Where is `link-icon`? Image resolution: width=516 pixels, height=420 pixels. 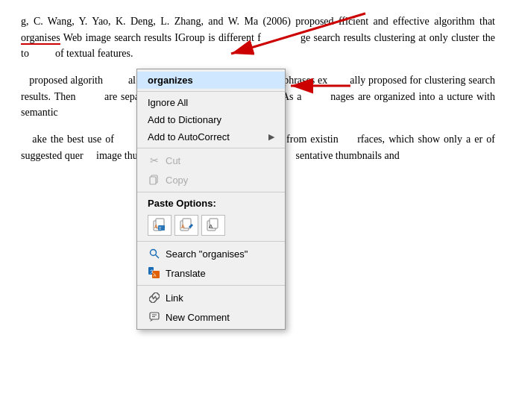 link-icon is located at coordinates (154, 298).